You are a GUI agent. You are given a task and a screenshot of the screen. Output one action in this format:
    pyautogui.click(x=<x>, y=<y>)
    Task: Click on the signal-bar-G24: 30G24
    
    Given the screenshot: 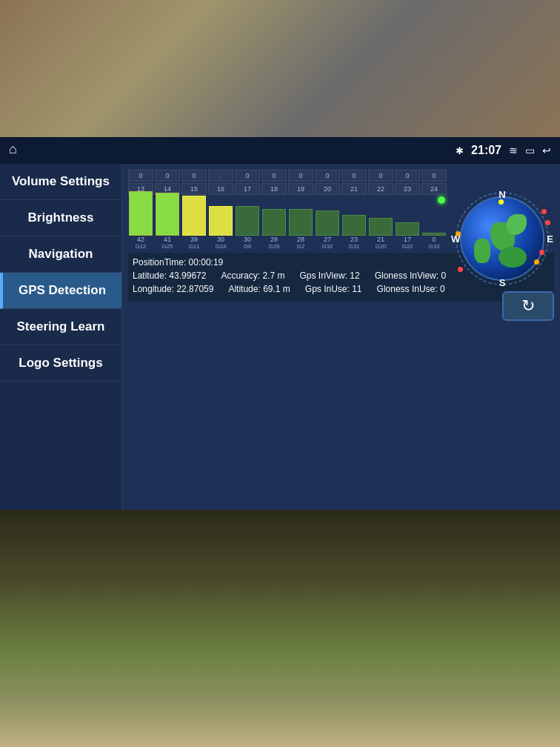 What is the action you would take?
    pyautogui.click(x=221, y=228)
    